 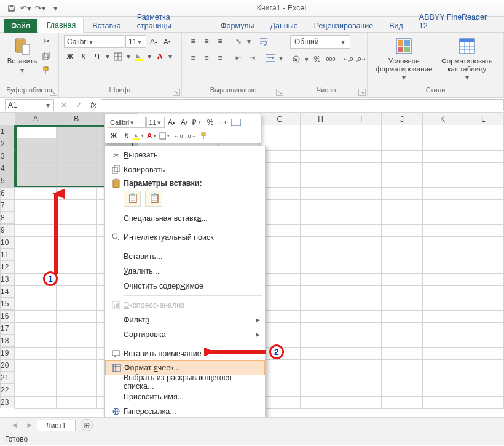 What do you see at coordinates (84, 57) in the screenshot?
I see `italic-button: К` at bounding box center [84, 57].